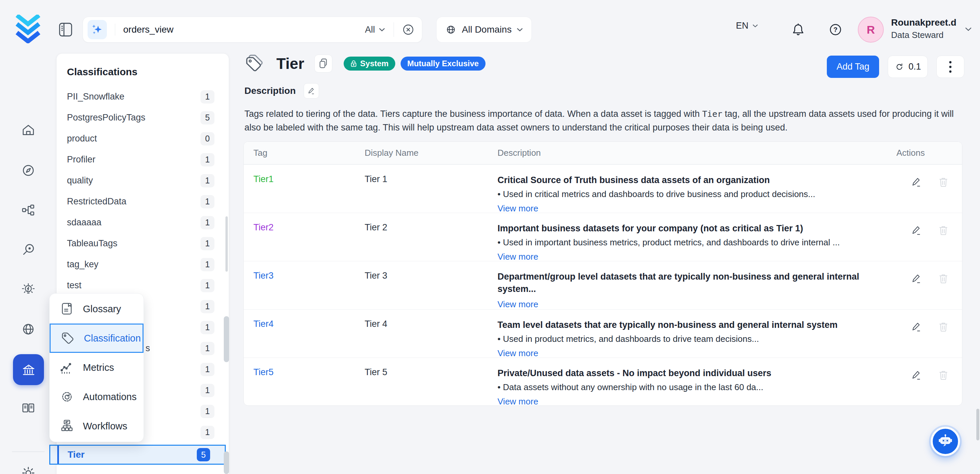 This screenshot has height=474, width=980. I want to click on nav-lineage-icon, so click(28, 210).